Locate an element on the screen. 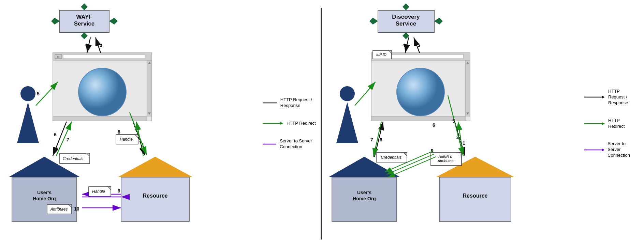 The width and height of the screenshot is (644, 247). svg-text: AuthN & is located at coordinates (445, 156).